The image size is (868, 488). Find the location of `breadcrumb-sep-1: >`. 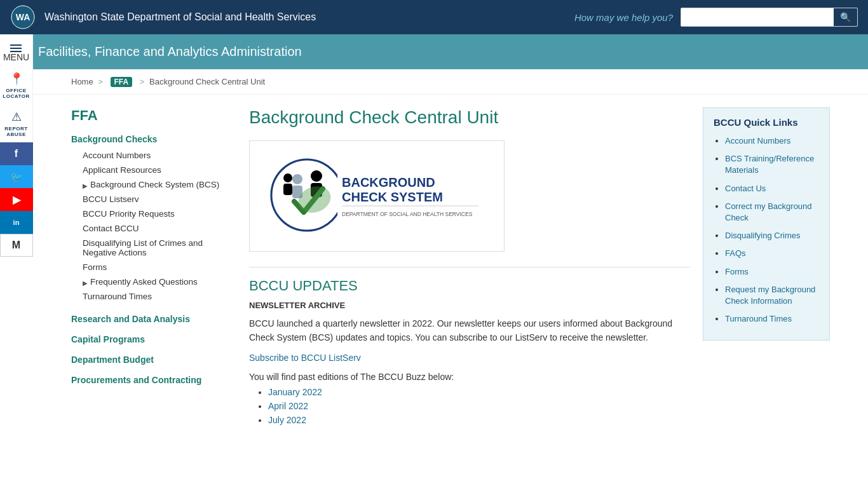

breadcrumb-sep-1: > is located at coordinates (100, 81).